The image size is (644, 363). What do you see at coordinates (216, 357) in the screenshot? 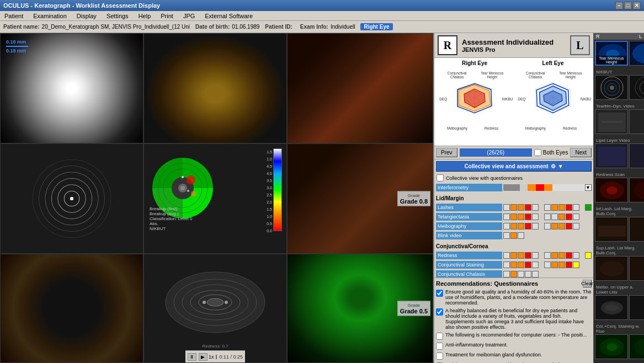
I see `video-progress` at bounding box center [216, 357].